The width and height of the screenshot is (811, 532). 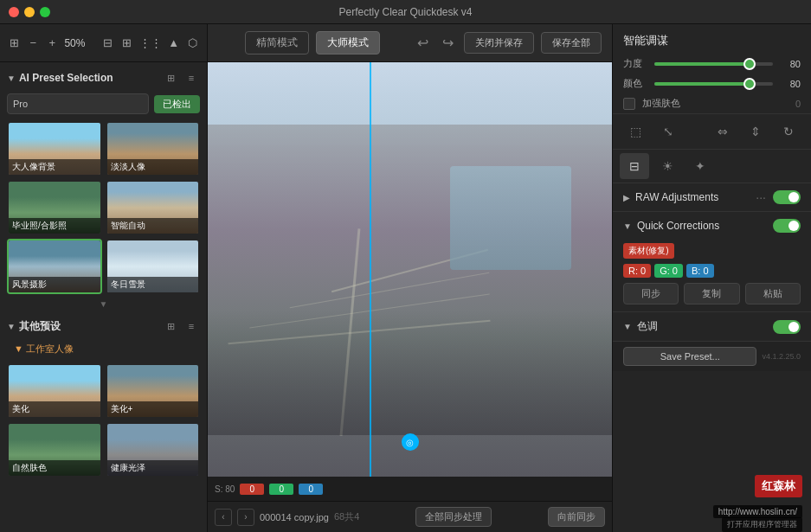 I want to click on settings-btn: ⬡, so click(x=193, y=43).